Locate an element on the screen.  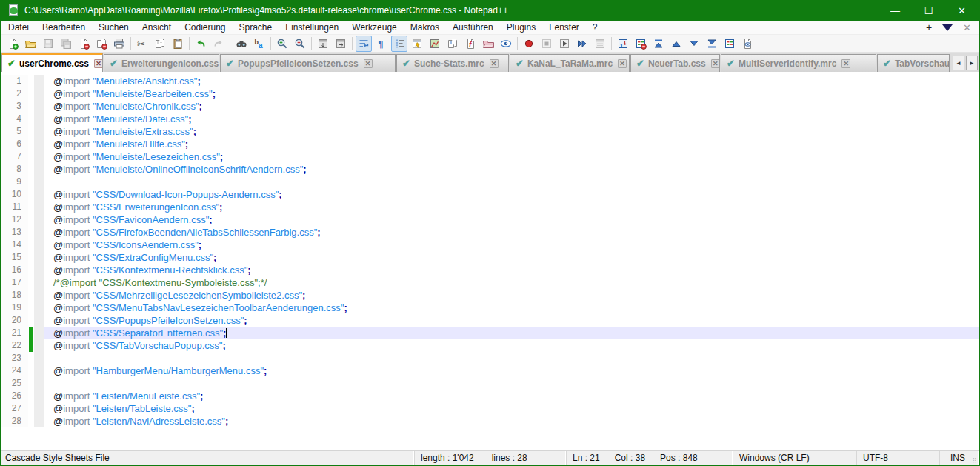
print-icon is located at coordinates (119, 44).